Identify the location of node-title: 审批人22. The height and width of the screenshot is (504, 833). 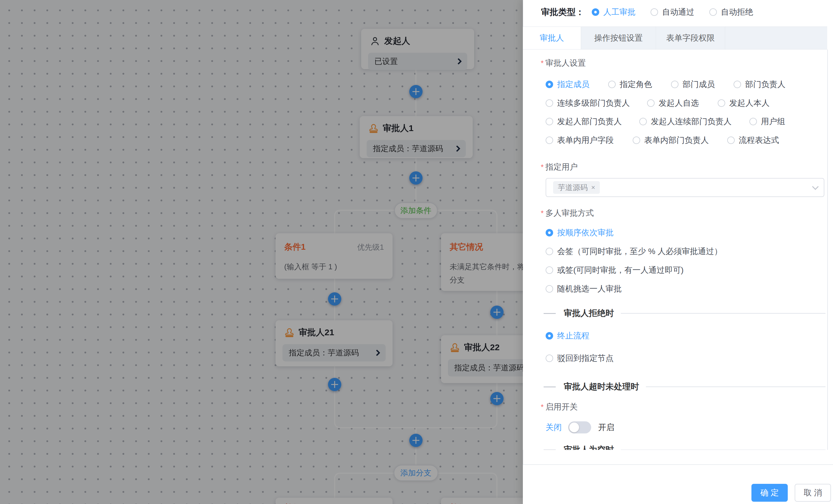
(482, 347).